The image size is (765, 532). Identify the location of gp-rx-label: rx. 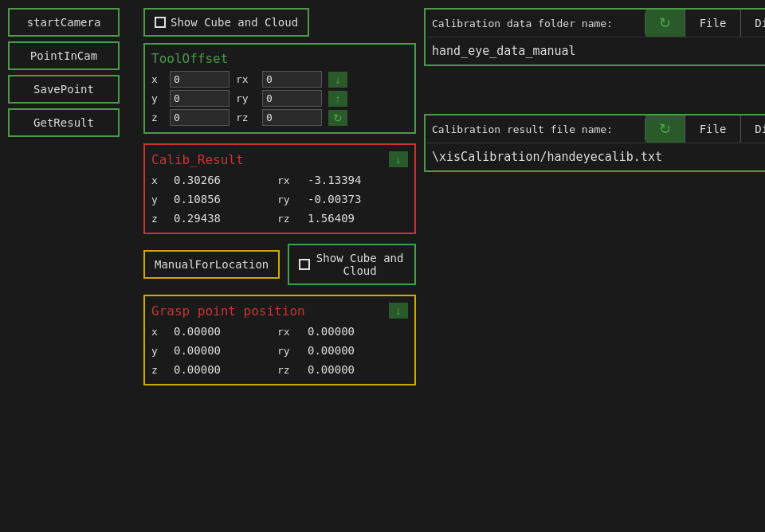
(289, 331).